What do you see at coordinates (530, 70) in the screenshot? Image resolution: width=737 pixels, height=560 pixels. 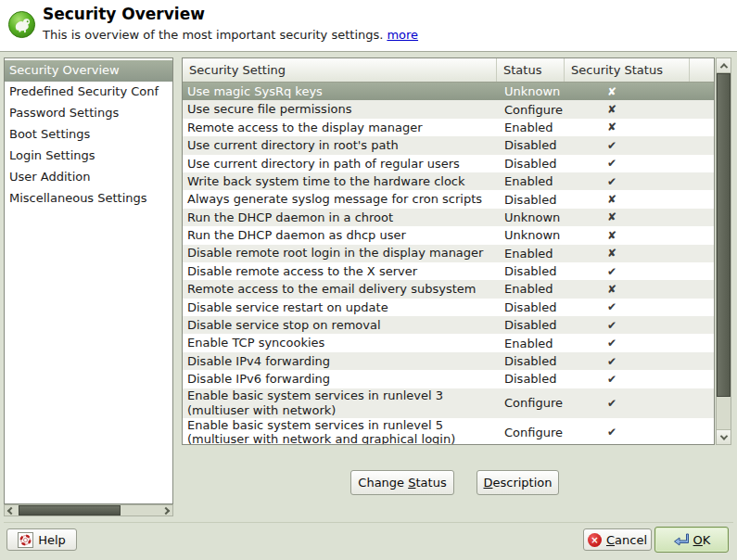 I see `column-header-status: Status` at bounding box center [530, 70].